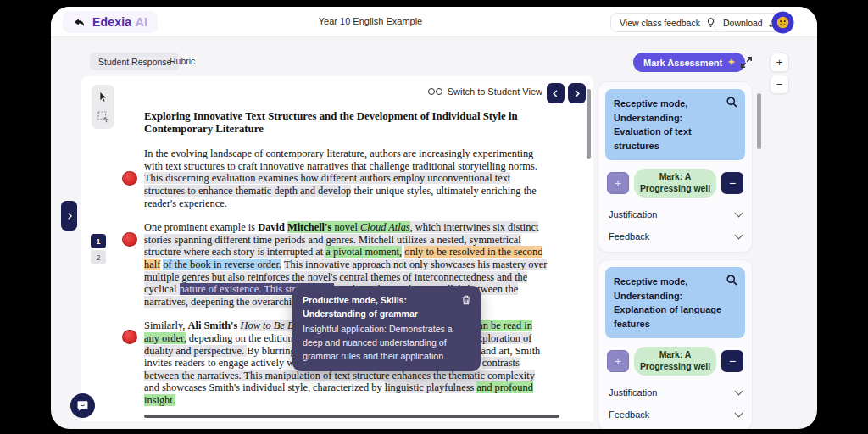 The width and height of the screenshot is (868, 434). Describe the element at coordinates (675, 255) in the screenshot. I see `criteria-sidebar: Receptive mode, Understanding: Evaluatio…` at that location.